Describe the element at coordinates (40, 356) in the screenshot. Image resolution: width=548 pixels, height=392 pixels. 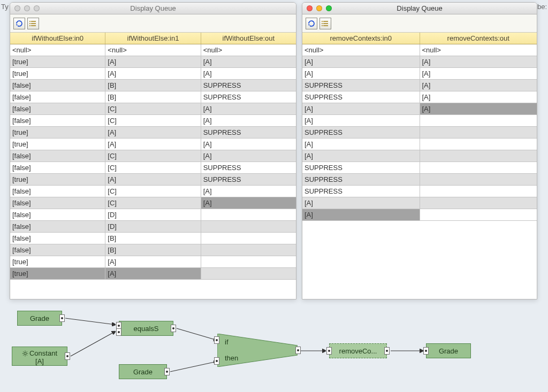
I see `node-constant: Constant [A]` at that location.